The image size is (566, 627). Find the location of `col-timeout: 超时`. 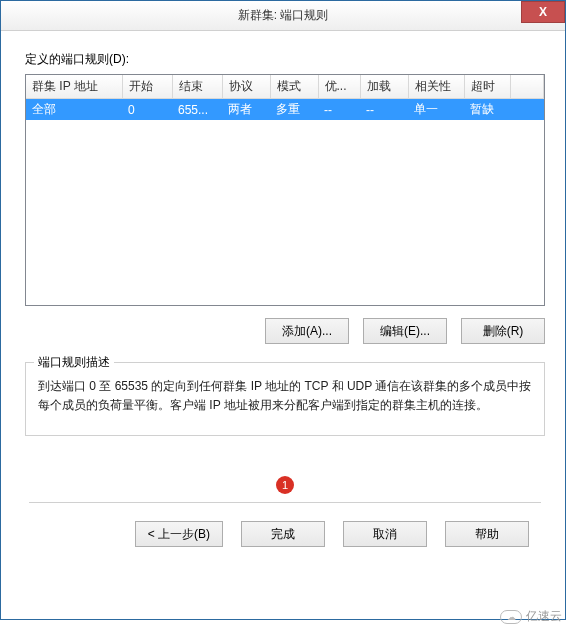

col-timeout: 超时 is located at coordinates (487, 87).